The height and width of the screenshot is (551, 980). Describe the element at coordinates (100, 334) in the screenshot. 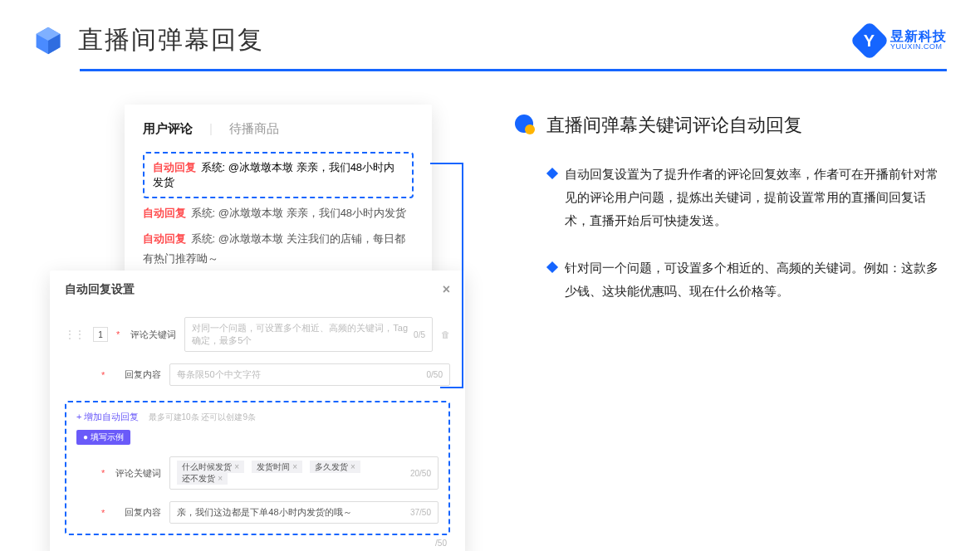

I see `index-box: 1` at that location.